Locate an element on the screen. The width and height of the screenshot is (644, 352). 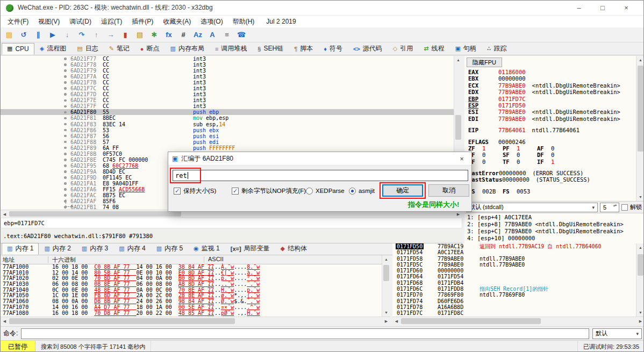
register-row: EDI77B9ABE0<ntdll.DbgUiRemoteBreakin> is located at coordinates (550, 119).